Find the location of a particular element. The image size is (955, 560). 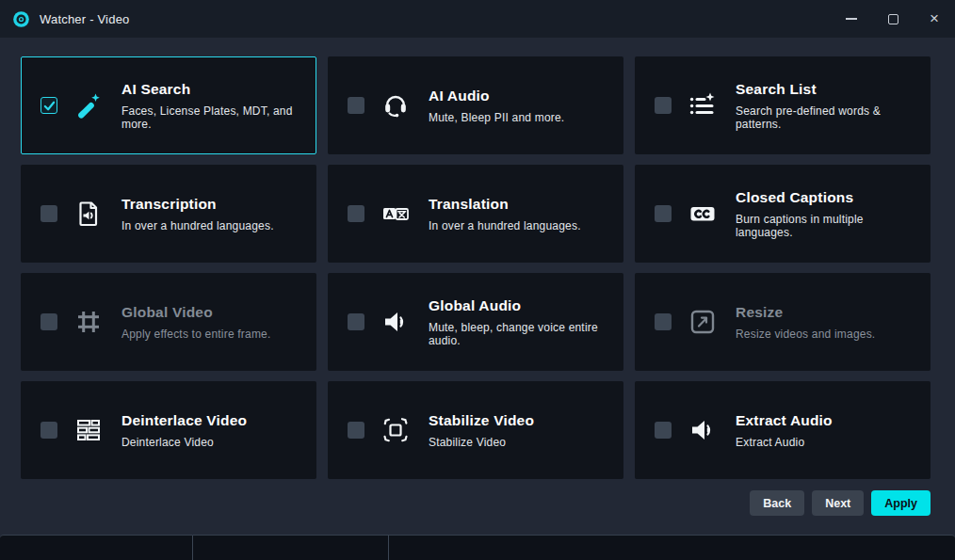

footer-actions: Back Next Apply is located at coordinates (476, 503).